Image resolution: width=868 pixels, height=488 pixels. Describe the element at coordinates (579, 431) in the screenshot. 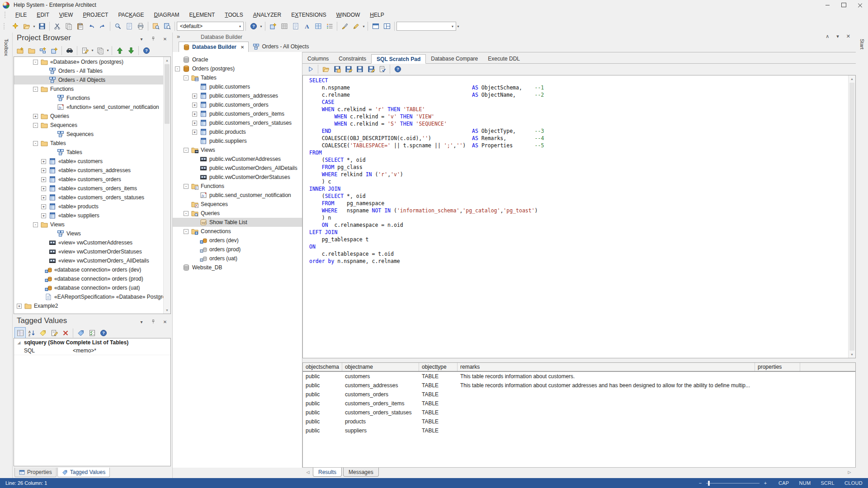

I see `result-row: publicsuppliersTABLE` at that location.